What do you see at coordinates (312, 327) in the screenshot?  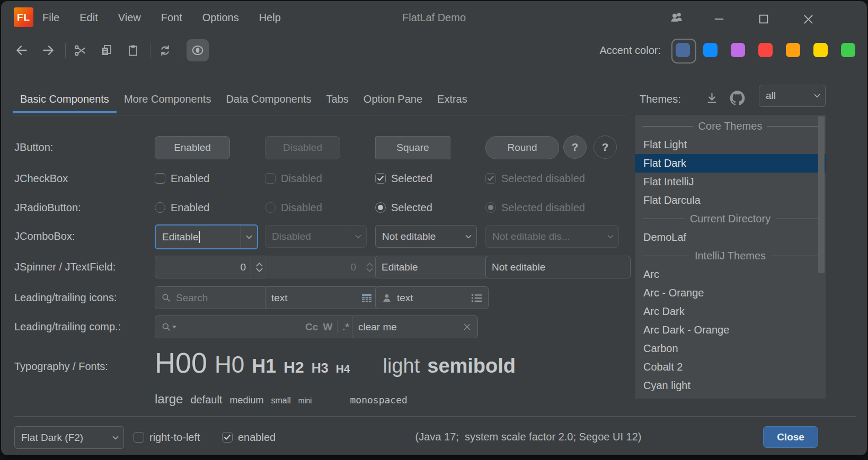 I see `match-case-button: Cc` at bounding box center [312, 327].